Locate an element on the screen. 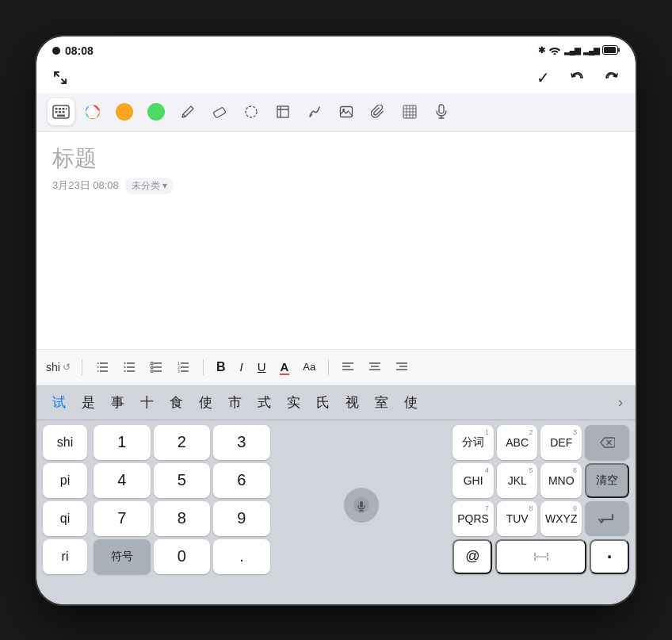  pinyin-qi: qi is located at coordinates (65, 519).